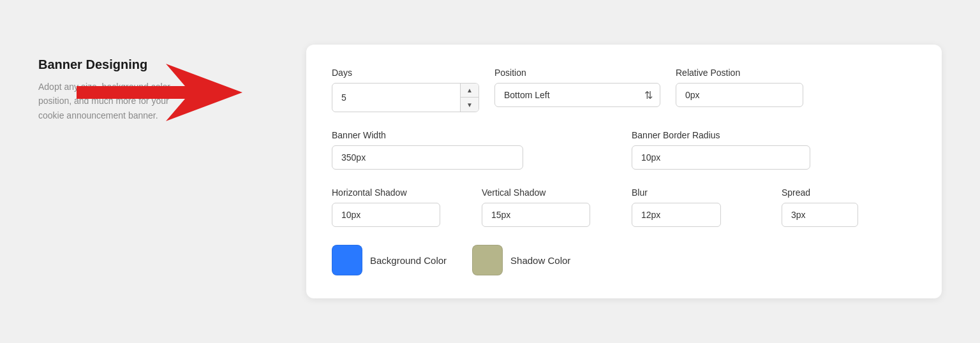 This screenshot has height=343, width=980. Describe the element at coordinates (820, 215) in the screenshot. I see `spread-input` at that location.